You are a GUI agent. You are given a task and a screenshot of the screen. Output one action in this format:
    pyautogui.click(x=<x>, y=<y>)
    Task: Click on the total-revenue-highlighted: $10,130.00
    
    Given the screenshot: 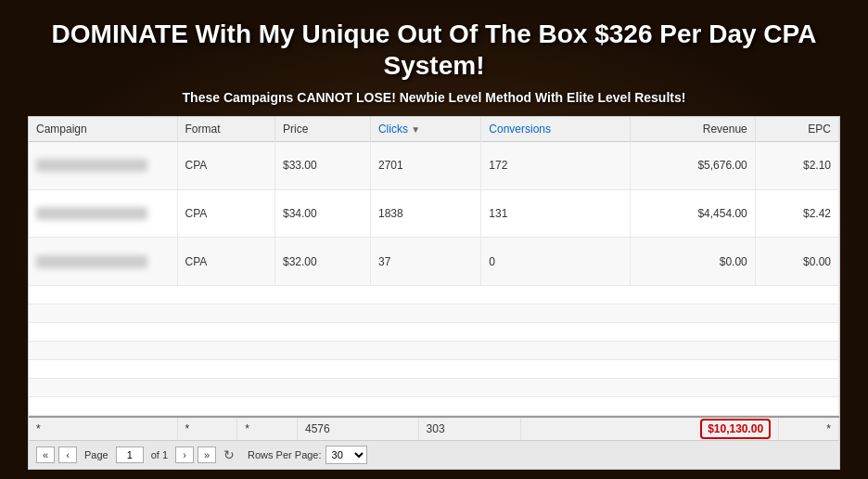 What is the action you would take?
    pyautogui.click(x=735, y=429)
    